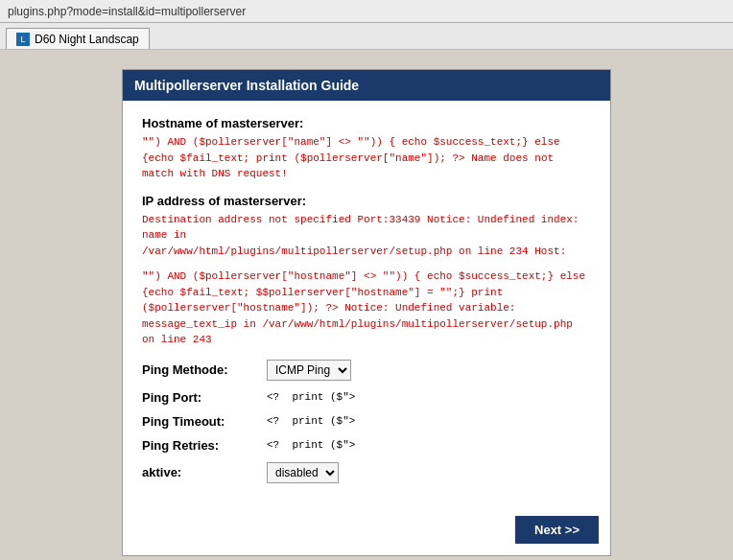 This screenshot has height=560, width=733. I want to click on next-button: Next >>, so click(556, 529).